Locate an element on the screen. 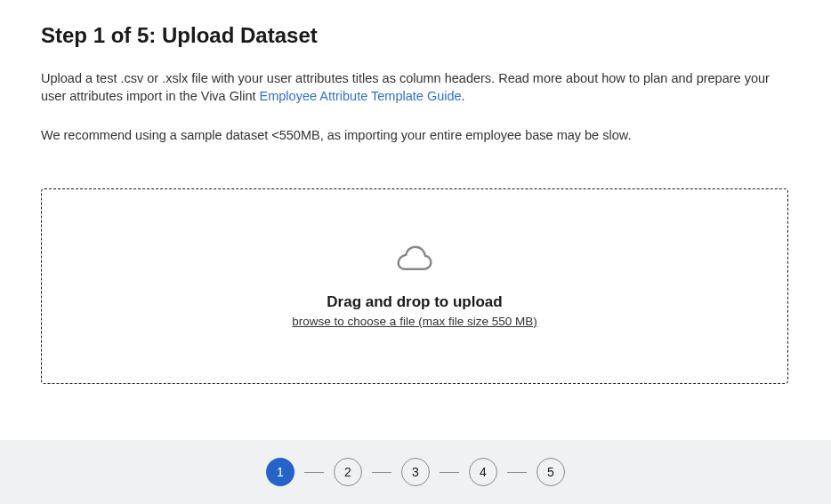 This screenshot has width=831, height=504. stepper-bar: 1 2 3 4 5 is located at coordinates (416, 472).